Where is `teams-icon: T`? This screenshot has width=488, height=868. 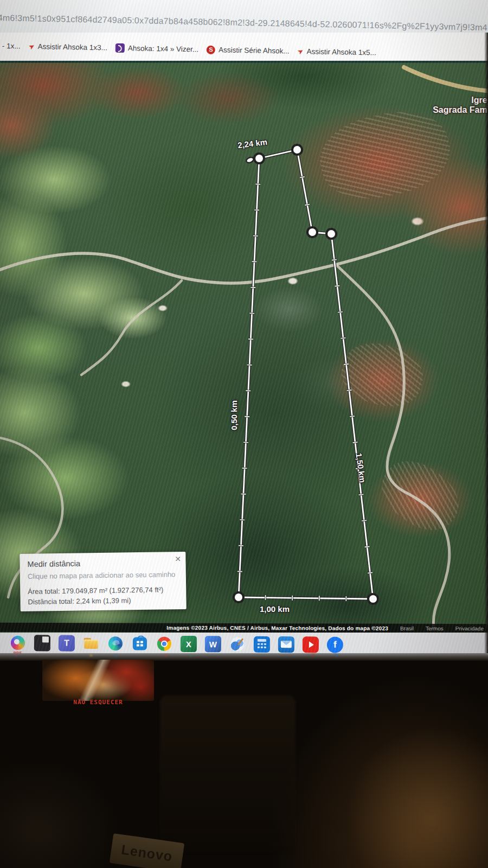
teams-icon: T is located at coordinates (67, 643).